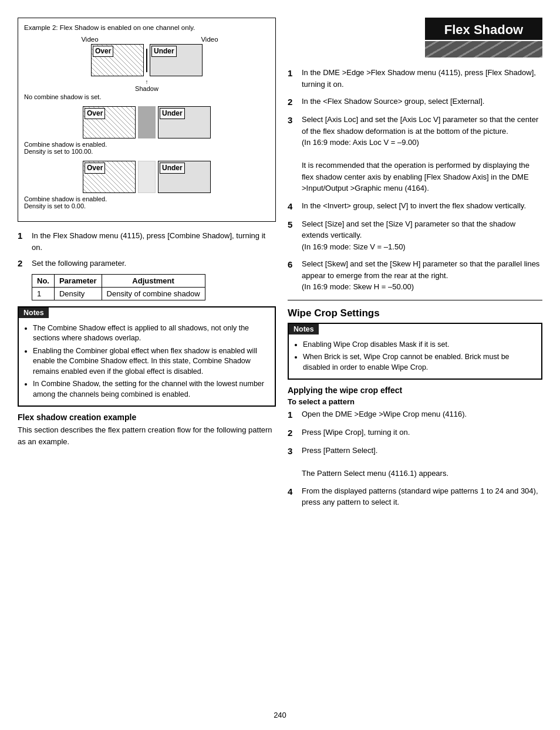 The width and height of the screenshot is (560, 730). I want to click on col-header-adjustment: Adjustment, so click(153, 280).